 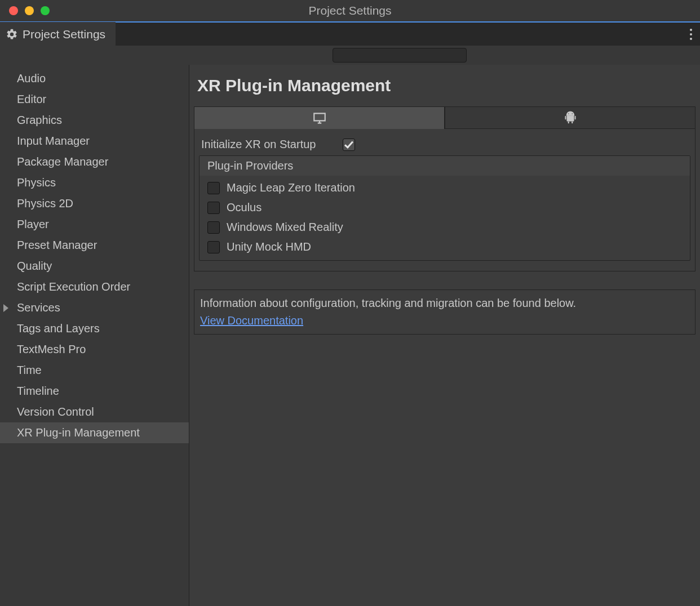 I want to click on sidebar-item-xr-plug-in-management: XR Plug-in Management, so click(x=95, y=433).